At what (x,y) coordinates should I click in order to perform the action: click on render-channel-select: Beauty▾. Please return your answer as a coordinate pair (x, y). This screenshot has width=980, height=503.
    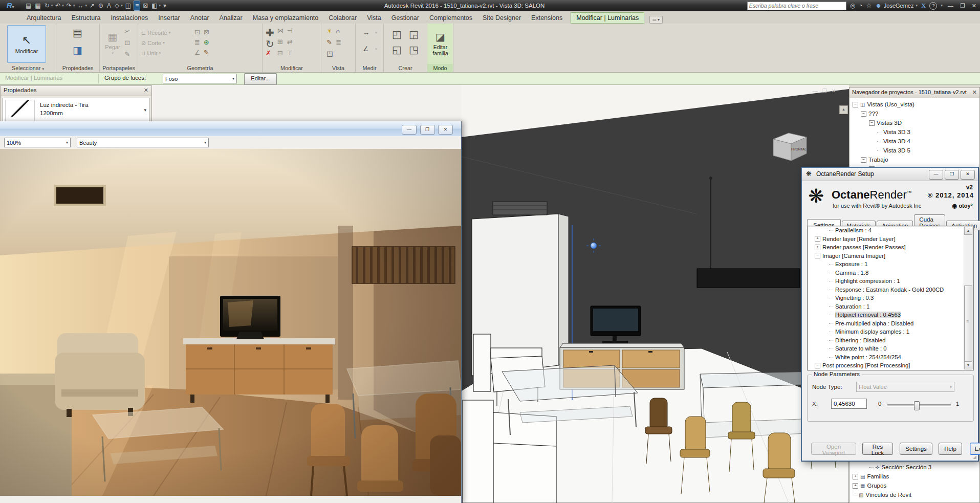
    Looking at the image, I should click on (143, 142).